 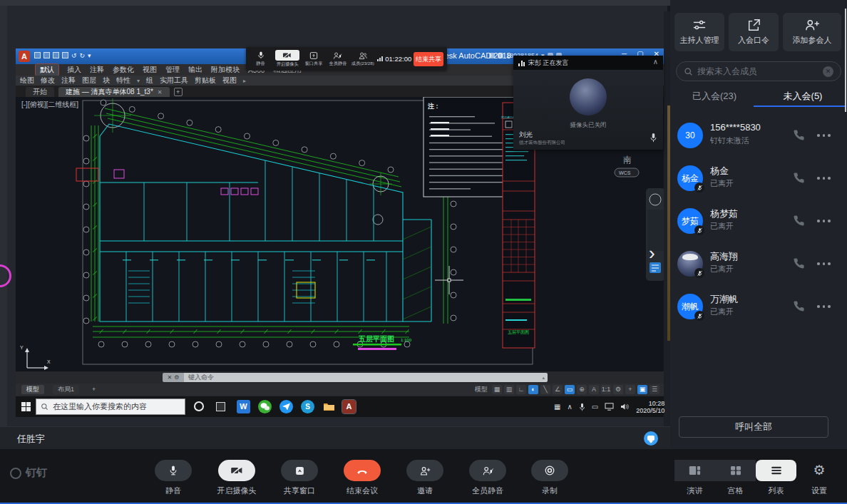 I want to click on add-participant-button: 添加参会人, so click(x=812, y=32).